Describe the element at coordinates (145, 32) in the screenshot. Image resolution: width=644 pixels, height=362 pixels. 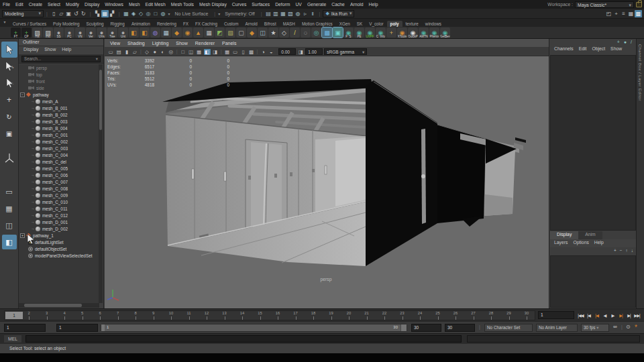
I see `shelf-button-tool-12: ◧` at that location.